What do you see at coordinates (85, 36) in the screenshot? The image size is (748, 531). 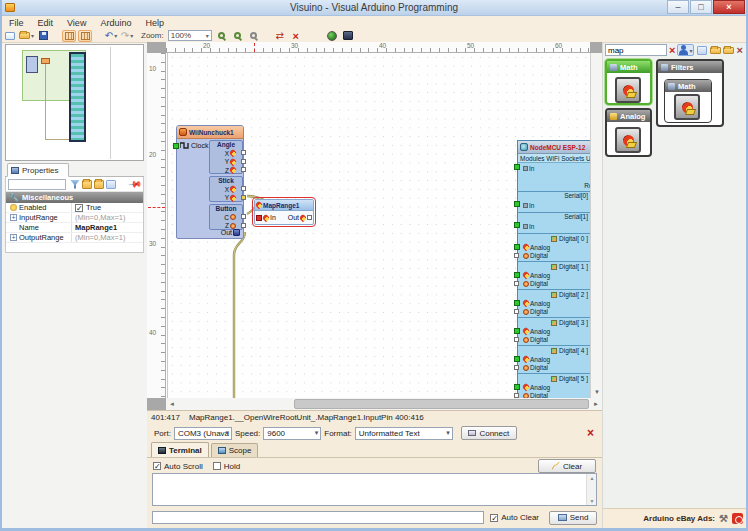 I see `toggle-grid-button` at bounding box center [85, 36].